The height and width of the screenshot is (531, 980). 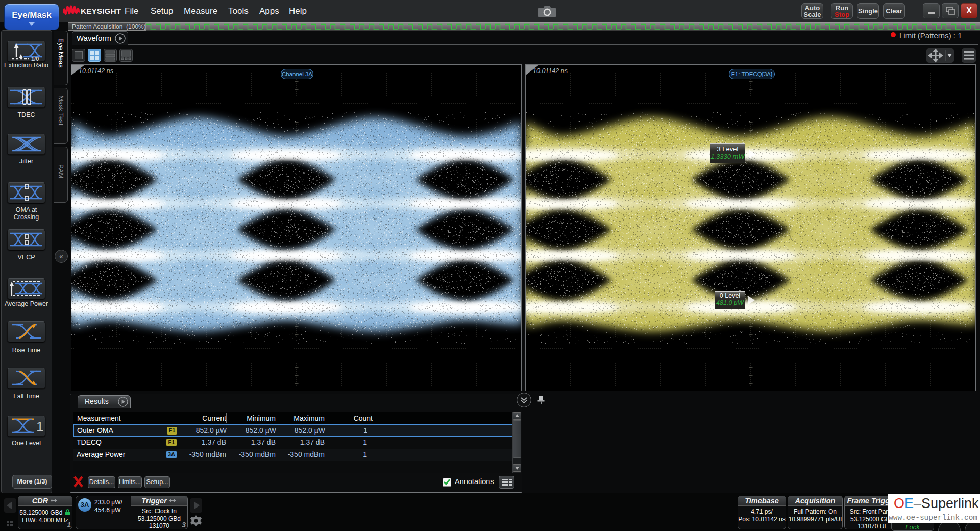 I want to click on svg-text: 1/0, so click(x=35, y=58).